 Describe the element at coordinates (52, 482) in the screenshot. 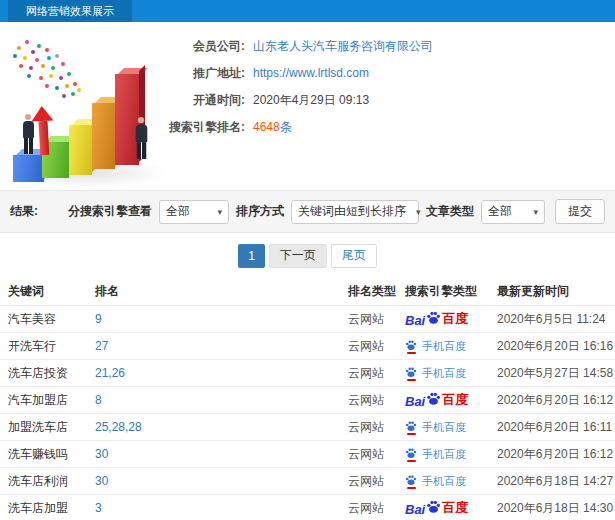

I see `keyword-cell: 洗车店利润` at that location.